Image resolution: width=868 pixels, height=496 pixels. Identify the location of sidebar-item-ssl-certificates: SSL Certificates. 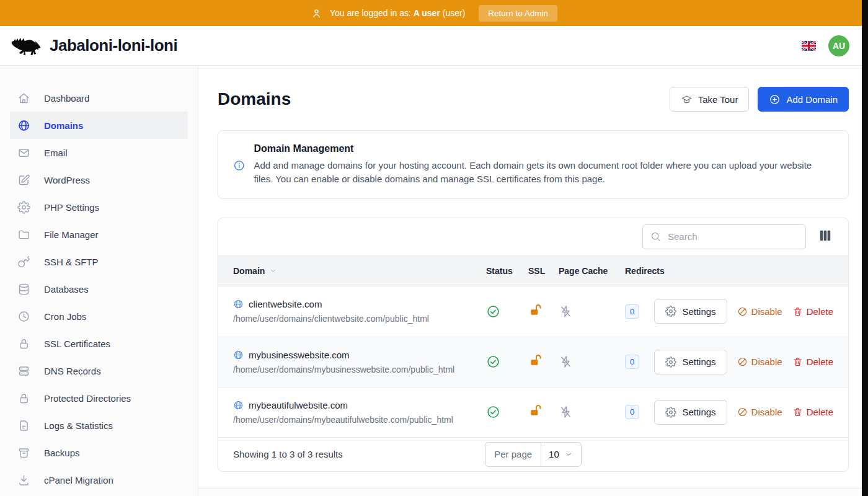
(99, 343).